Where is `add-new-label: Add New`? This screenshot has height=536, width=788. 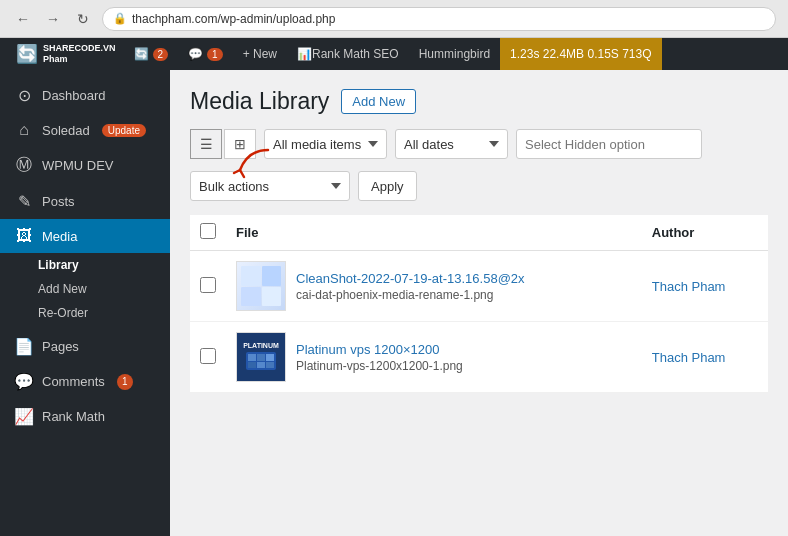 add-new-label: Add New is located at coordinates (62, 289).